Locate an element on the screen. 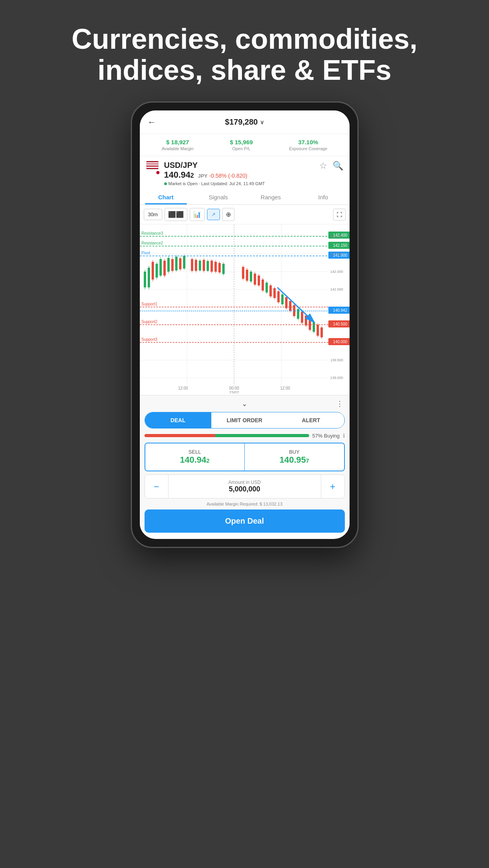 This screenshot has height=868, width=489. svg-text: Pivot is located at coordinates (146, 253).